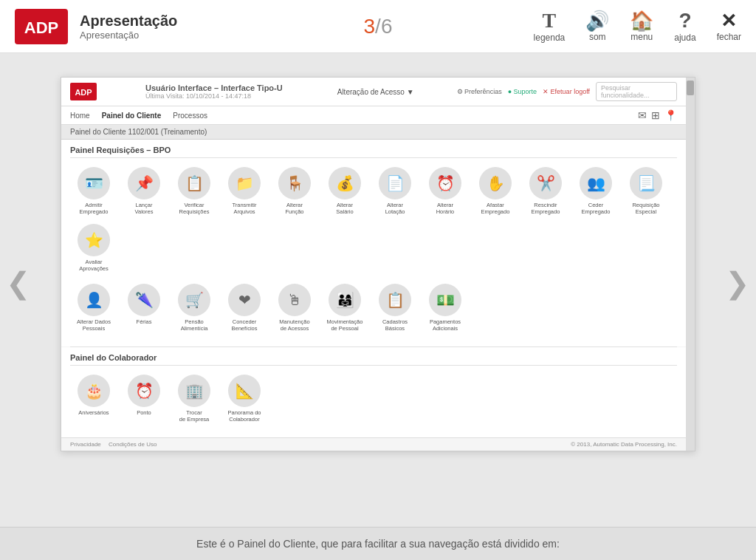 The width and height of the screenshot is (756, 560). Describe the element at coordinates (94, 399) in the screenshot. I see `colaborador-icon-item: 🎂Aniversários` at that location.